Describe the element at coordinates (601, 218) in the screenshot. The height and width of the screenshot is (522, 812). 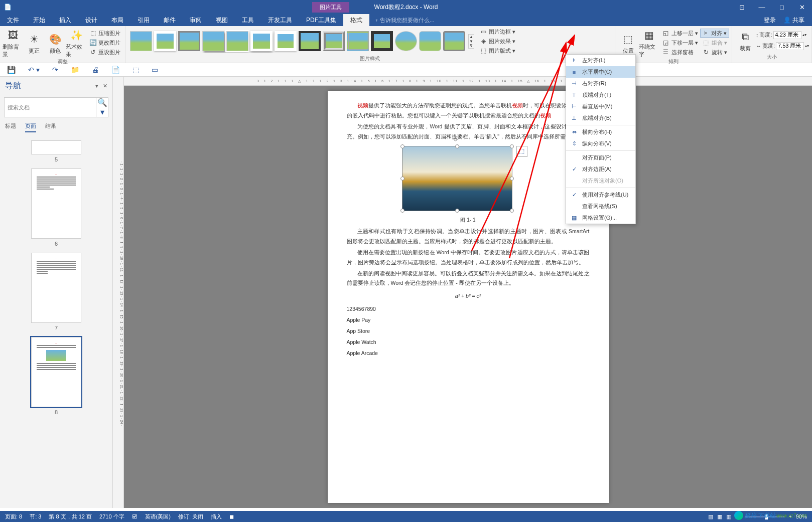
I see `menu-grid-settings: ▦网格设置(G)...` at that location.